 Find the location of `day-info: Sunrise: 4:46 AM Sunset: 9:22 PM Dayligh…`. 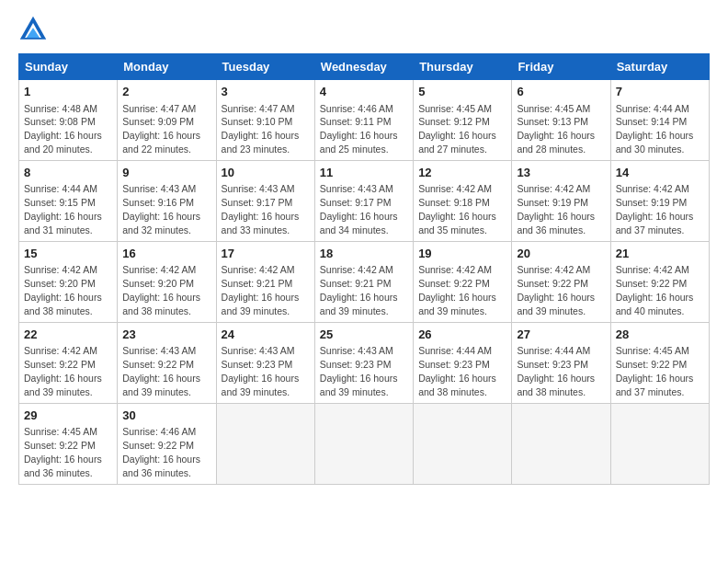

day-info: Sunrise: 4:46 AM Sunset: 9:22 PM Dayligh… is located at coordinates (162, 453).